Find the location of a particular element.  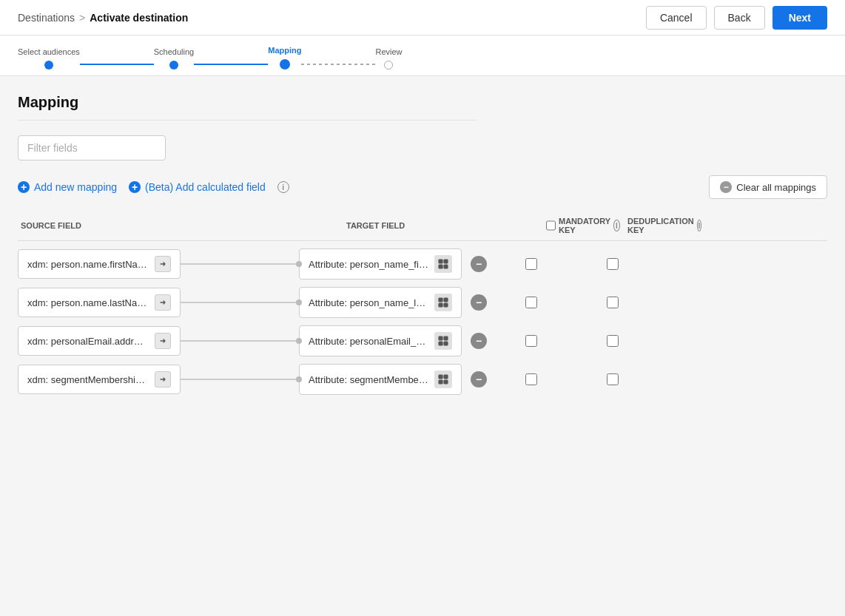

target-section-2: Attribute: personalEmail_a... is located at coordinates (380, 341).